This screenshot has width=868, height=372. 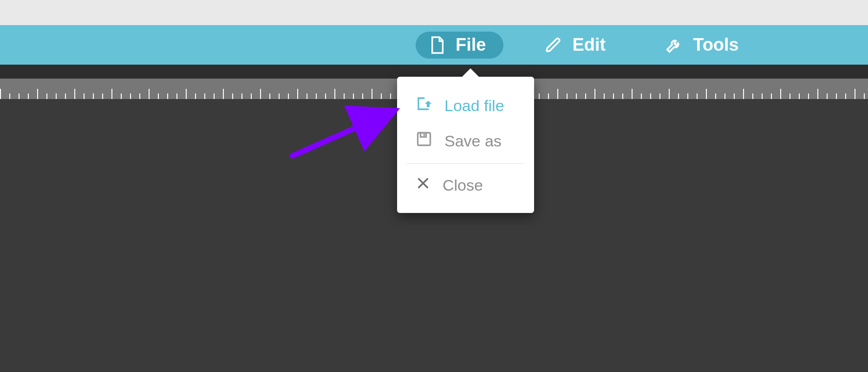 I want to click on edit-menu-button: Edit, so click(x=577, y=45).